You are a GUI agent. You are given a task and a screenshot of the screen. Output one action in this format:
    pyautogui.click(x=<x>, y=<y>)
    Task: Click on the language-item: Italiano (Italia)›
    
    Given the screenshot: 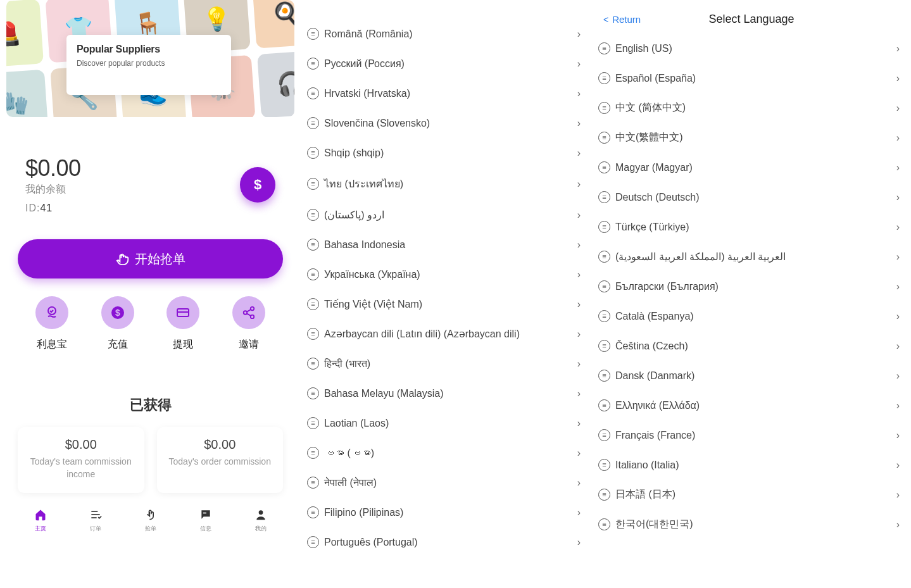 What is the action you would take?
    pyautogui.click(x=751, y=465)
    